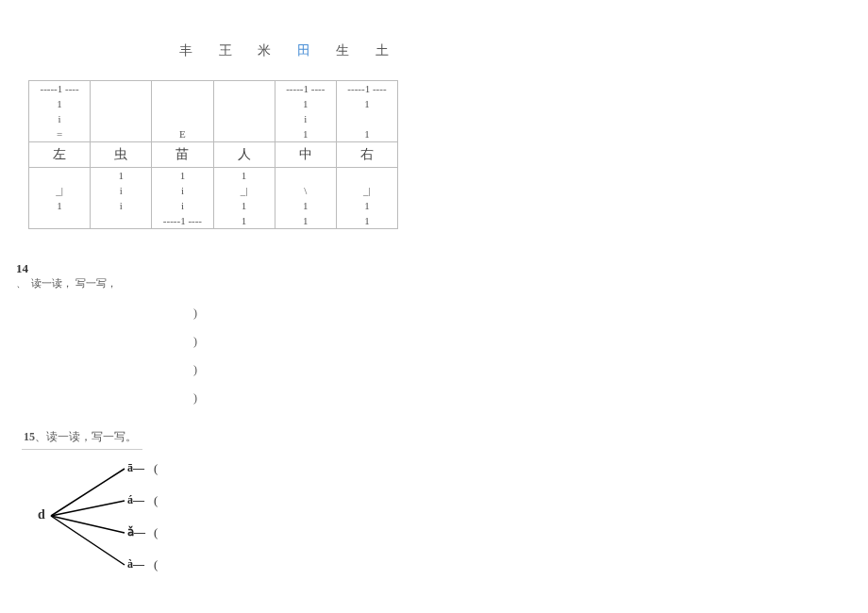 This screenshot has height=613, width=868. What do you see at coordinates (367, 155) in the screenshot?
I see `char-you: 右` at bounding box center [367, 155].